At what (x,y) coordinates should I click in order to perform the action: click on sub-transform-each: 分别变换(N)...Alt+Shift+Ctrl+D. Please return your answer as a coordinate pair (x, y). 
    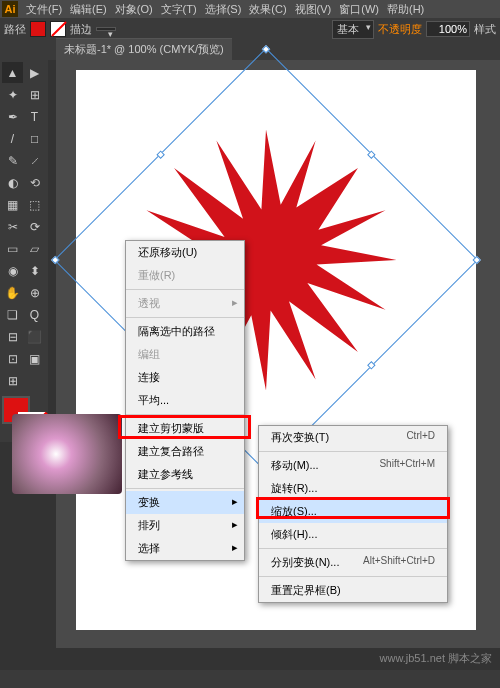
    Looking at the image, I should click on (353, 562).